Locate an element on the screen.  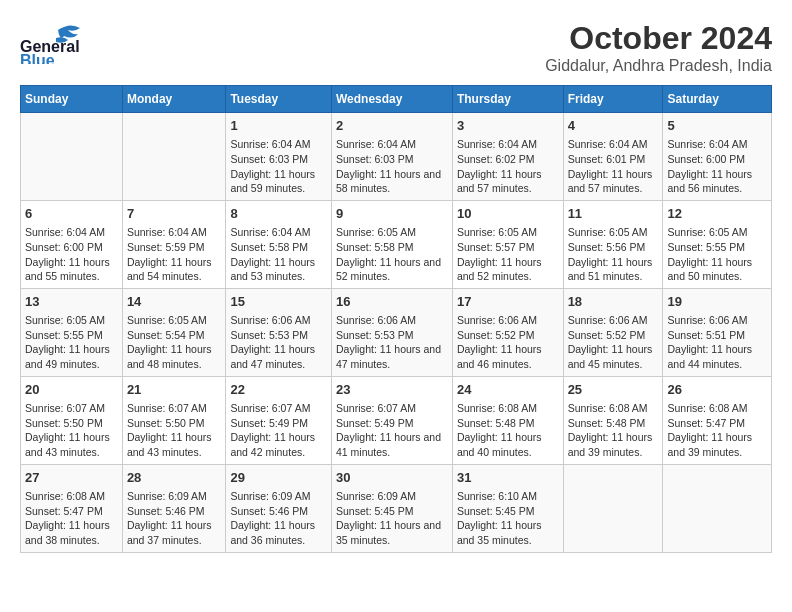
calendar-cell: 5Sunrise: 6:04 AM Sunset: 6:00 PM Daylig… is located at coordinates (718, 157).